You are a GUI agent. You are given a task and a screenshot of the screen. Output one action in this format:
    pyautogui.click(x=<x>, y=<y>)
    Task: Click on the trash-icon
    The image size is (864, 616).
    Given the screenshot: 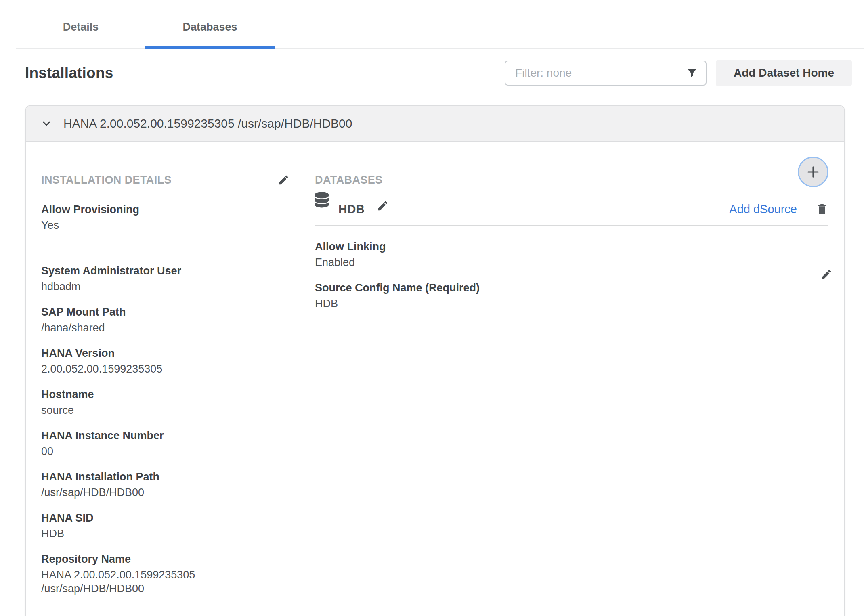 What is the action you would take?
    pyautogui.click(x=822, y=209)
    